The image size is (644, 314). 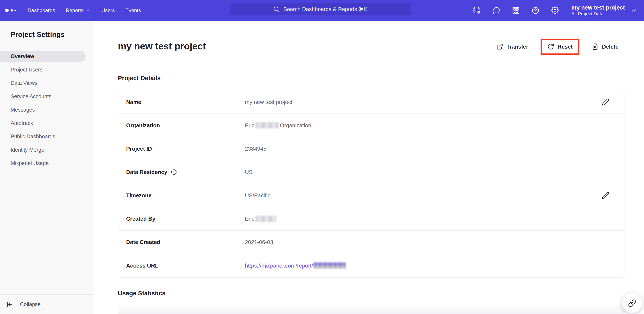 What do you see at coordinates (43, 150) in the screenshot?
I see `sidebar-item-identity-merge: Identity Merge` at bounding box center [43, 150].